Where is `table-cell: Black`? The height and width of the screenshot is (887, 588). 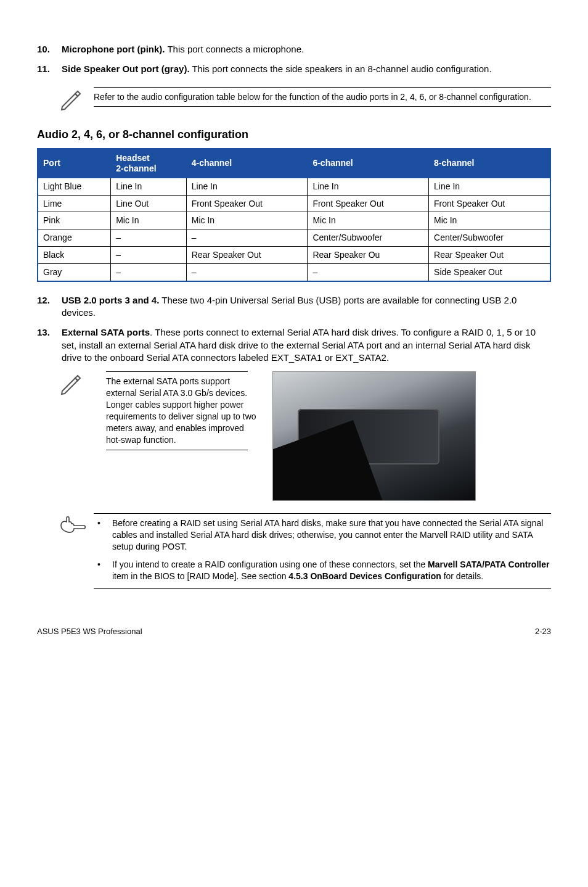
table-cell: Black is located at coordinates (74, 255).